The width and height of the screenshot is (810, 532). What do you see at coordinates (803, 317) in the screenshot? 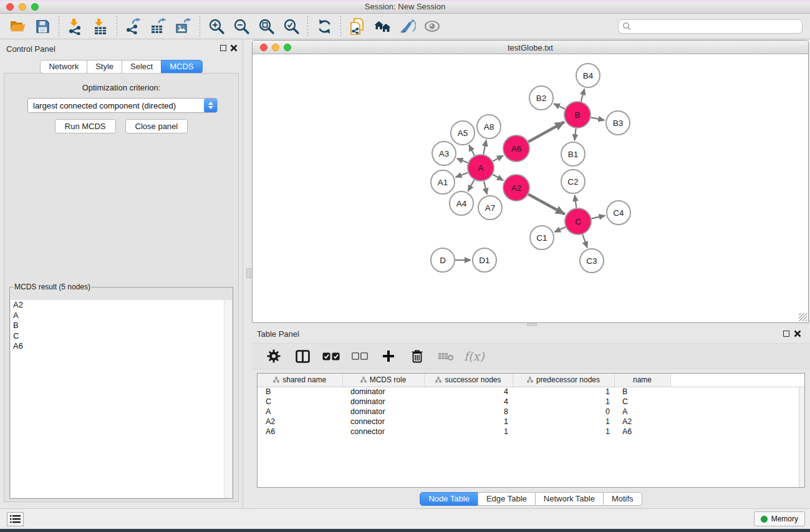
I see `window-resize-grip` at bounding box center [803, 317].